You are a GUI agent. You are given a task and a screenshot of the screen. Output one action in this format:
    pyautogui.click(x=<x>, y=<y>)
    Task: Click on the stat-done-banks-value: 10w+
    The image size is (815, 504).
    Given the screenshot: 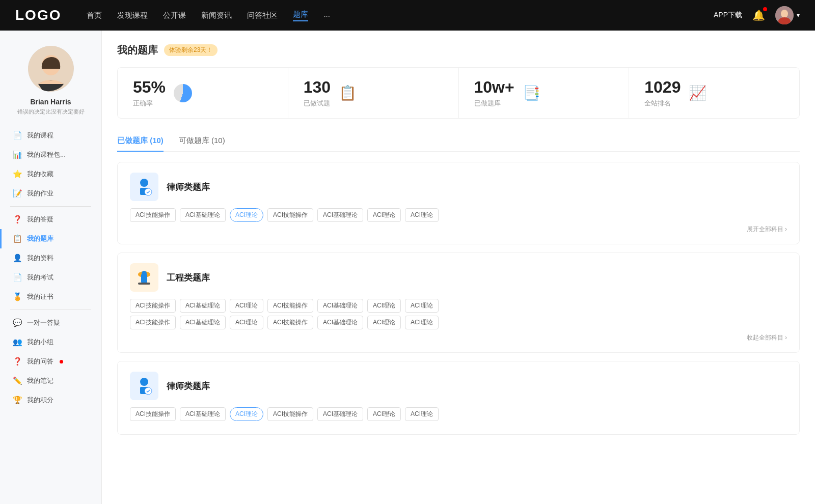 What is the action you would take?
    pyautogui.click(x=494, y=88)
    